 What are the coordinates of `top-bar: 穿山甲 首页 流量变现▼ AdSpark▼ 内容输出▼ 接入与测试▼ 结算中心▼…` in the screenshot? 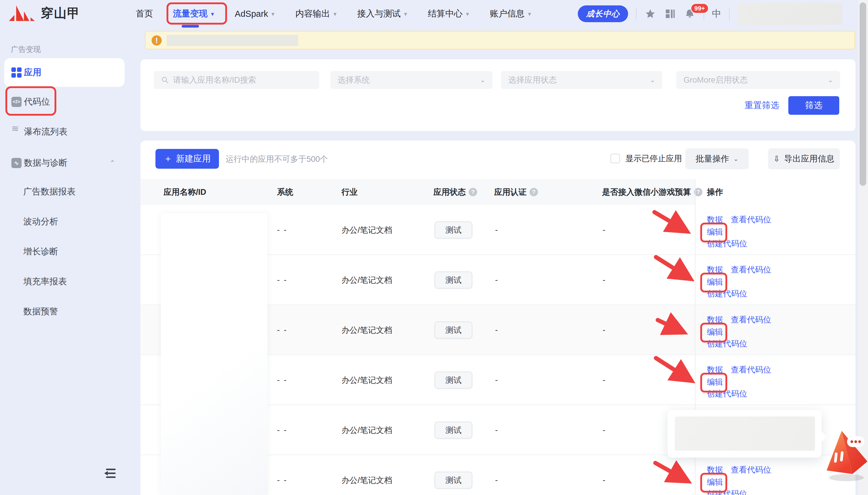 It's located at (434, 14).